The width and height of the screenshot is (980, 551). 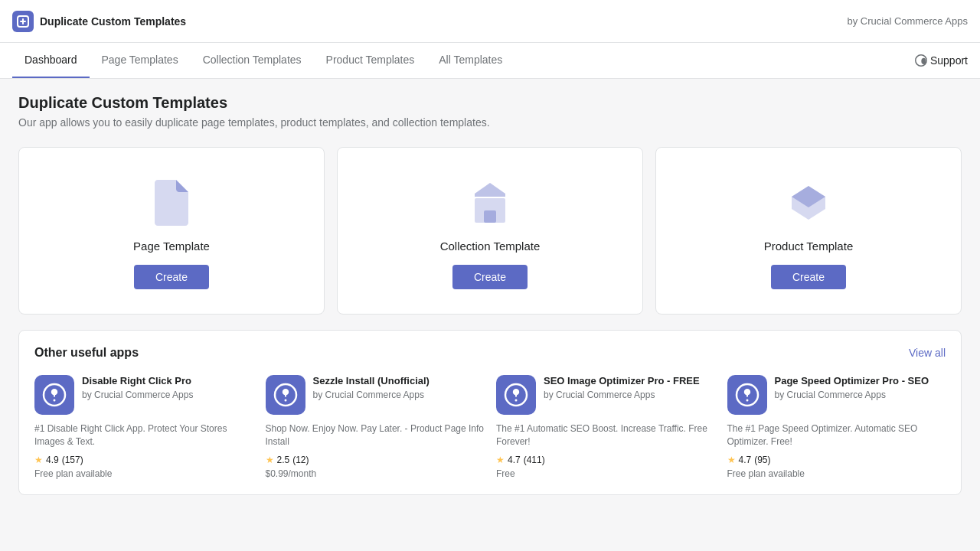 I want to click on app-price-0: Free plan available, so click(x=144, y=474).